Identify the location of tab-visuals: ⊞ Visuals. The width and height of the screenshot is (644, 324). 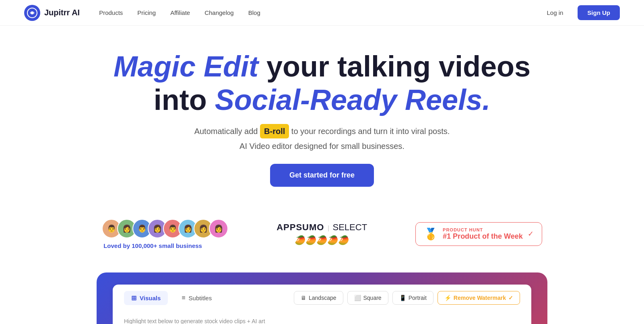
(146, 298).